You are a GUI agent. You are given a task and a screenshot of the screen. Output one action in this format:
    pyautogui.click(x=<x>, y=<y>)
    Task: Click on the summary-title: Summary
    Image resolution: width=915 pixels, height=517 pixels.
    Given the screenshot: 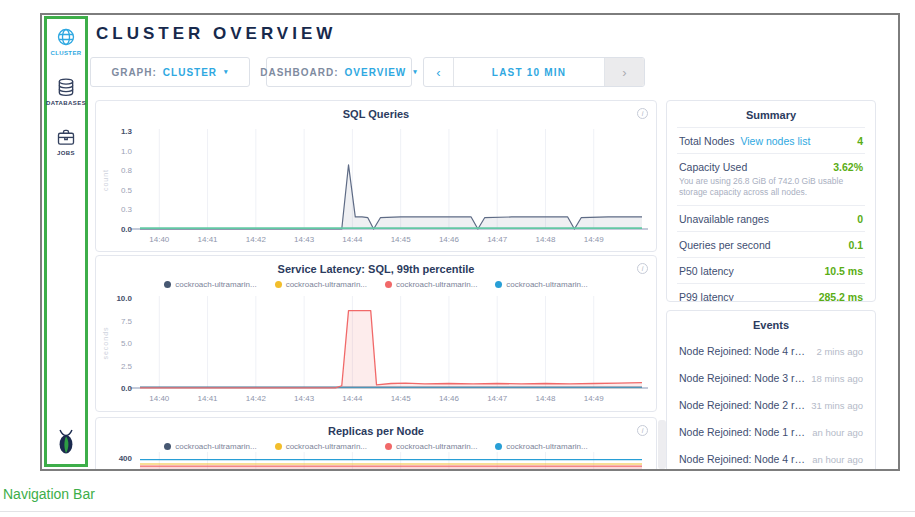 What is the action you would take?
    pyautogui.click(x=771, y=114)
    